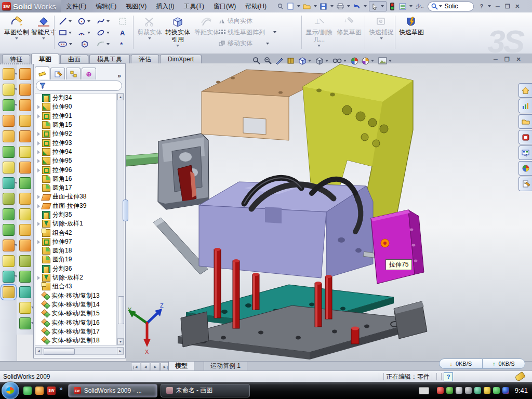  I want to click on shell-tool-icon, so click(8, 167).